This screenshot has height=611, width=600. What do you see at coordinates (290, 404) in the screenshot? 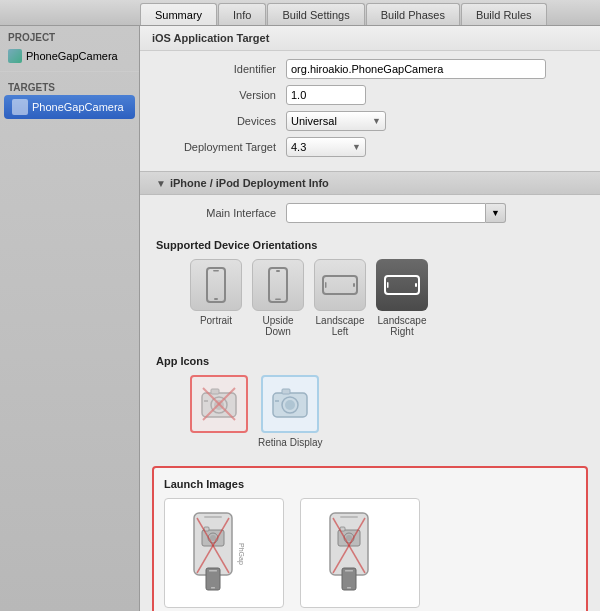
I see `app-icon-box-retina` at bounding box center [290, 404].